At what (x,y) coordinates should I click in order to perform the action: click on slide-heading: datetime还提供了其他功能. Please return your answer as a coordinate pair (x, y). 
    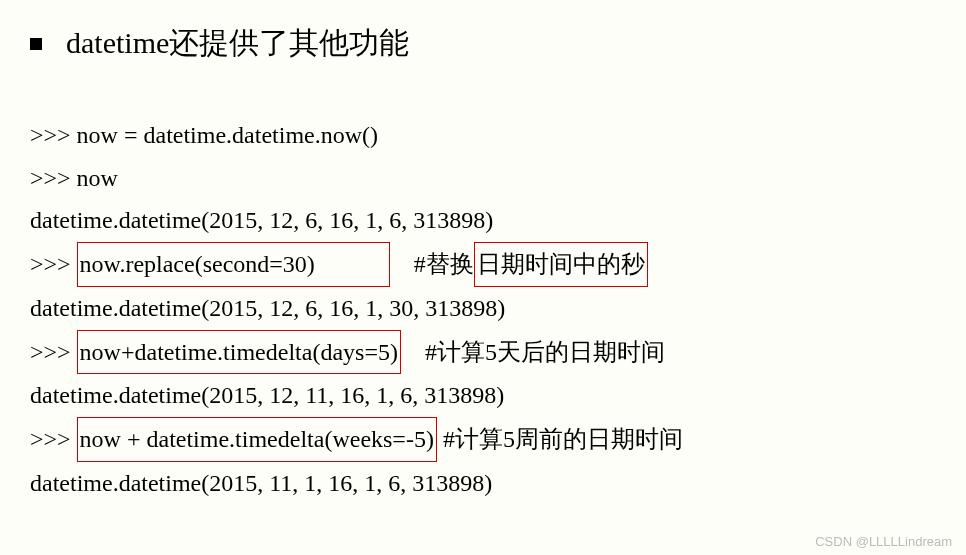
    Looking at the image, I should click on (483, 44).